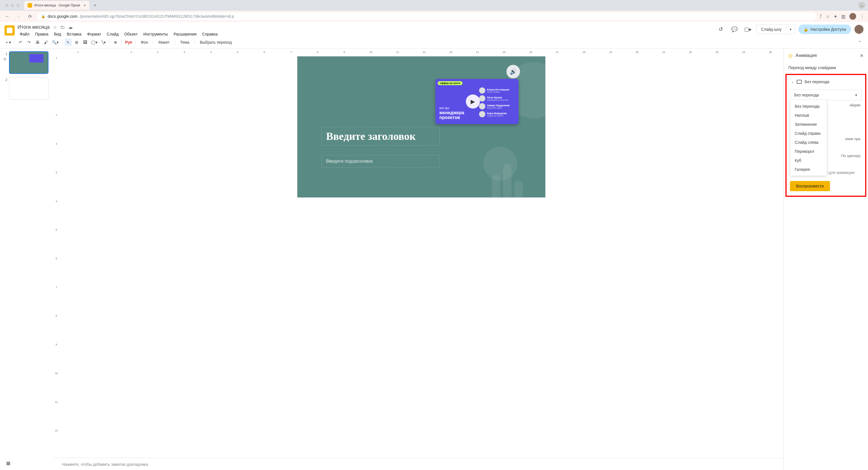 This screenshot has width=868, height=470. What do you see at coordinates (210, 34) in the screenshot?
I see `menu-help: Справка` at bounding box center [210, 34].